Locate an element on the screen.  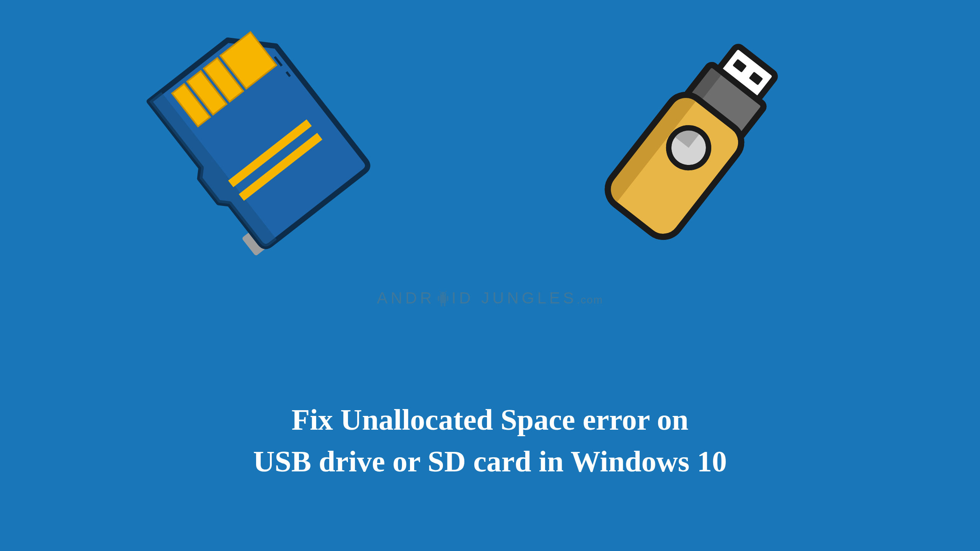
watermark-text-part2: ID is located at coordinates (462, 298).